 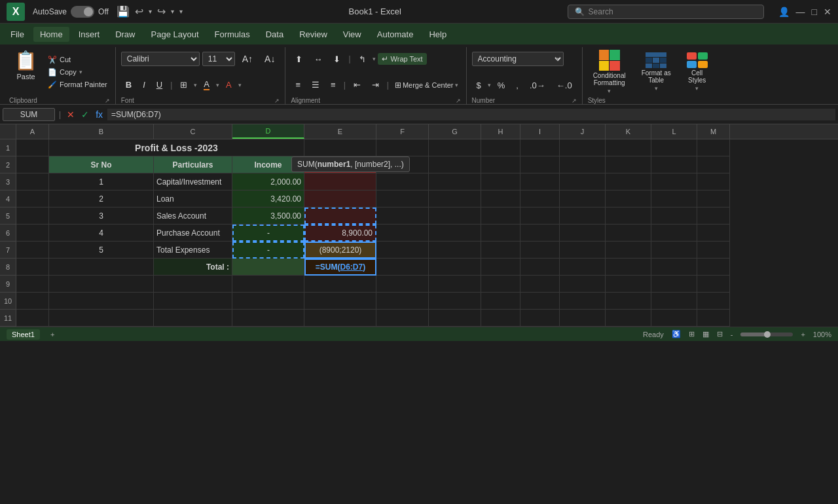 What do you see at coordinates (89, 34) in the screenshot?
I see `menu-insert: Insert` at bounding box center [89, 34].